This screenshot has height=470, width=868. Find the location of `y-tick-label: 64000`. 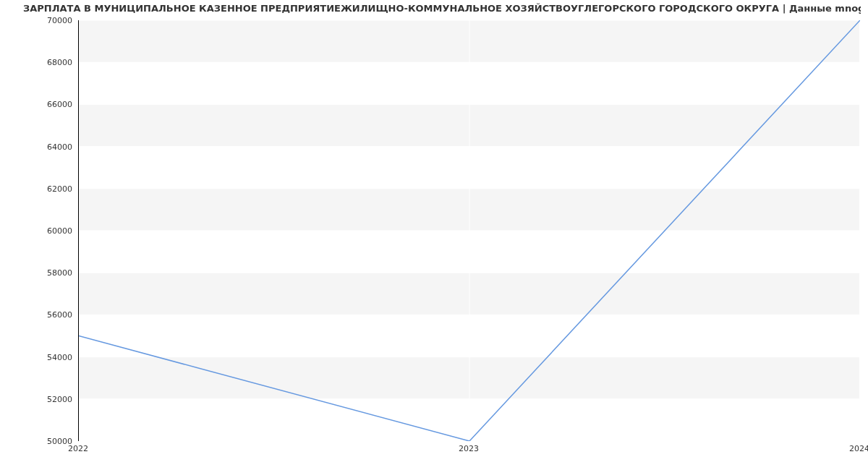

y-tick-label: 64000 is located at coordinates (40, 146).